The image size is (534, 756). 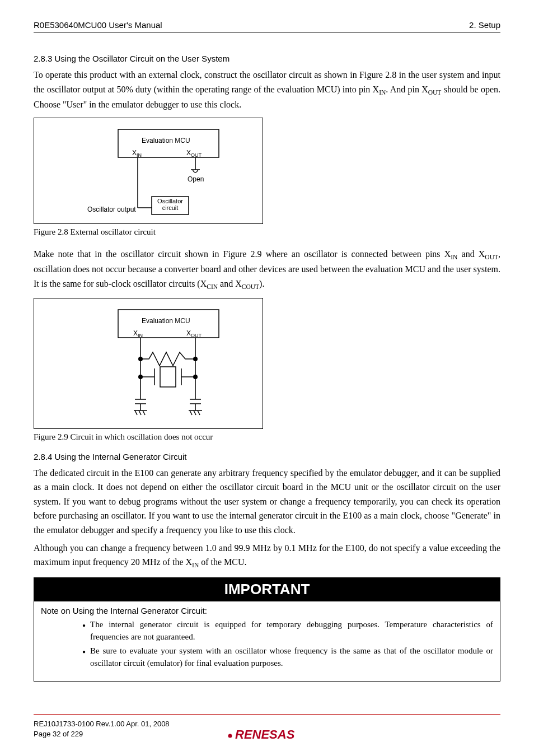 What do you see at coordinates (267, 511) in the screenshot?
I see `section-2-8-4: 2.8.4 Using the Internal Generator Circu…` at bounding box center [267, 511].